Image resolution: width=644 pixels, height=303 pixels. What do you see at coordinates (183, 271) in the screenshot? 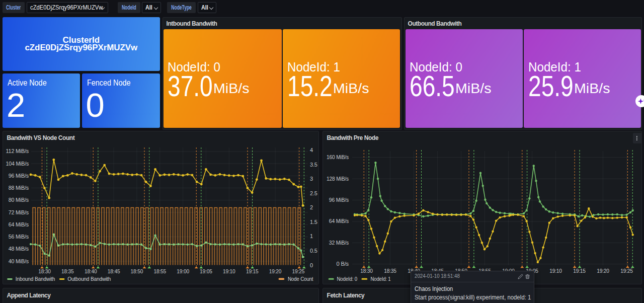
I see `svg-text: 19:00` at bounding box center [183, 271].